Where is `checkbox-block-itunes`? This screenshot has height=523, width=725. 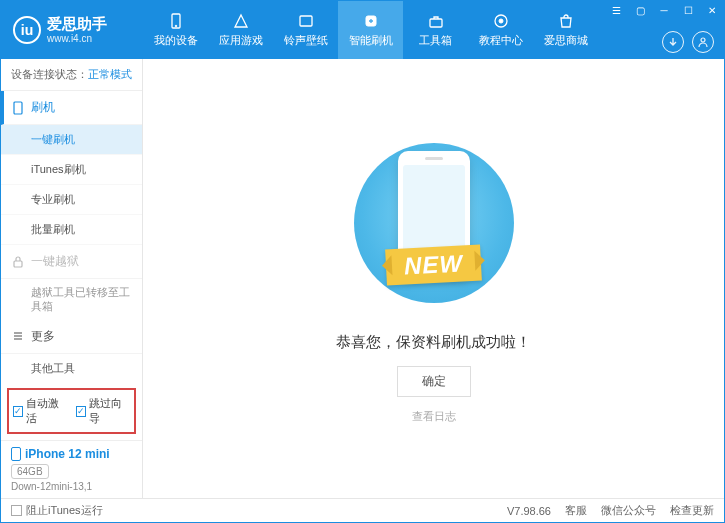
checkbox-block-itunes is located at coordinates (16, 510).